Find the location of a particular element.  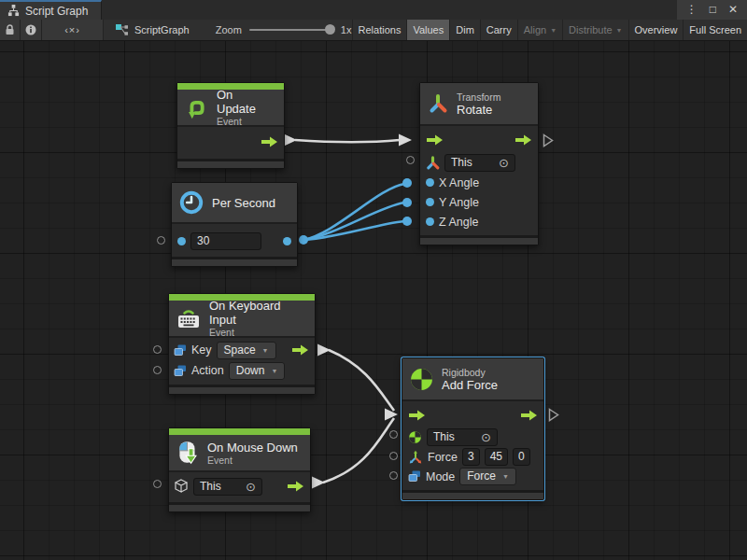

distribute-button: Distribute▼ is located at coordinates (595, 30).